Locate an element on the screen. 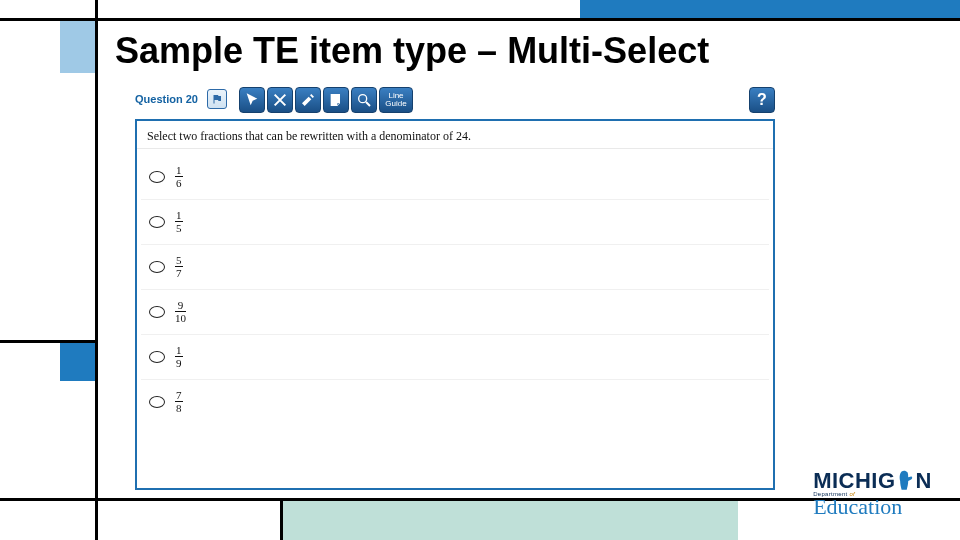  line-guide-tool-button: Line Guide is located at coordinates (396, 100).